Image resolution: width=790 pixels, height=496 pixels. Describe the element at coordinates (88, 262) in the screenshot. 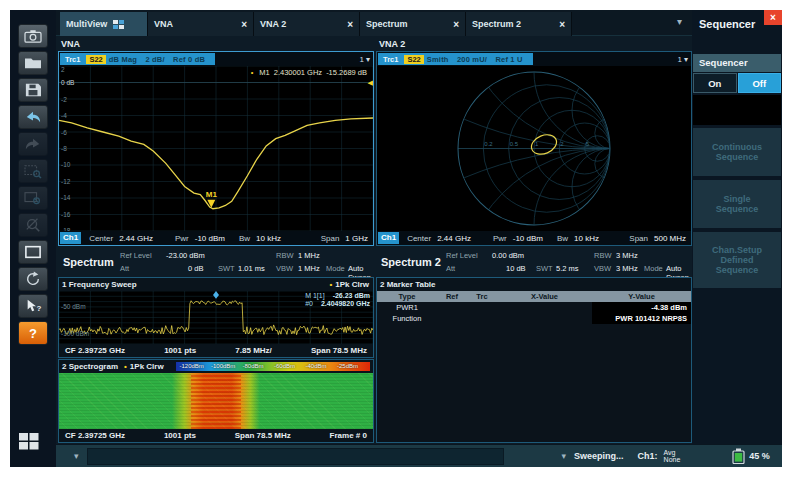

I see `spectrum-title: Spectrum` at that location.